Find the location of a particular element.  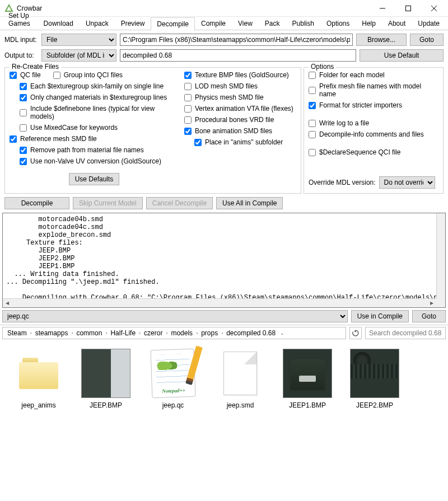

breadcrumb-item: decompiled 0.68 is located at coordinates (251, 333).